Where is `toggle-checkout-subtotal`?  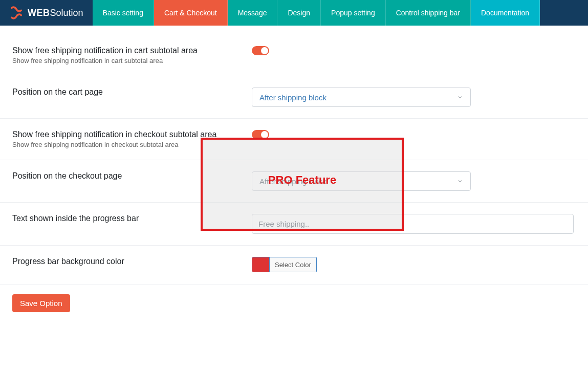 toggle-checkout-subtotal is located at coordinates (260, 135).